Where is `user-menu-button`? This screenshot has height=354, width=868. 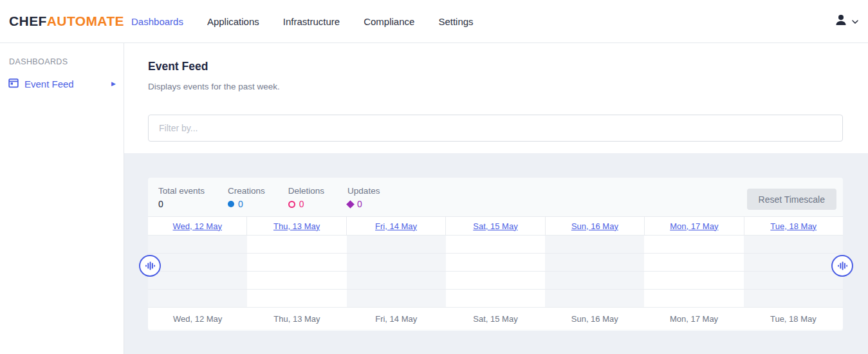 user-menu-button is located at coordinates (847, 21).